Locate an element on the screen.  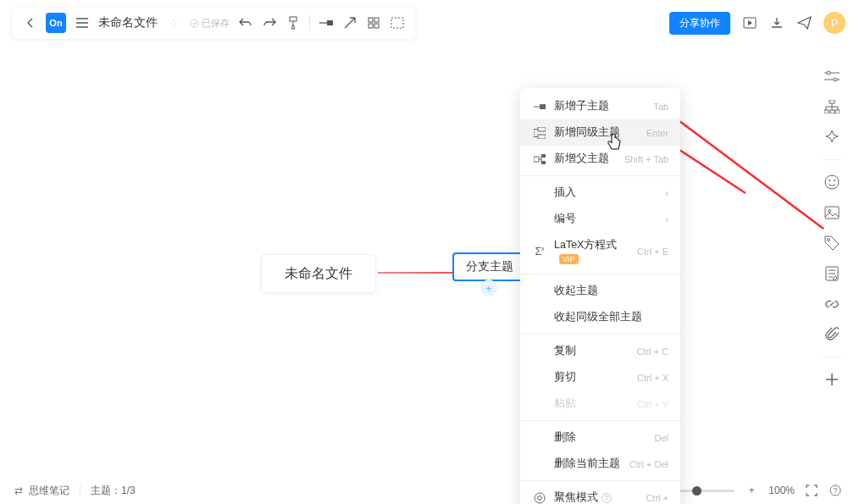
tag-icon is located at coordinates (832, 243).